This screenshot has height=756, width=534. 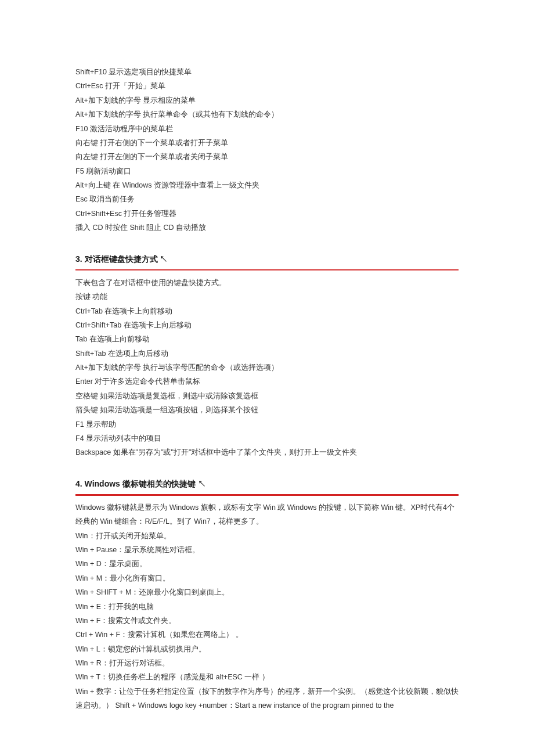 What do you see at coordinates (267, 283) in the screenshot?
I see `shortcut-line: 下表包含了在对话框中使用的键盘快捷方式。` at bounding box center [267, 283].